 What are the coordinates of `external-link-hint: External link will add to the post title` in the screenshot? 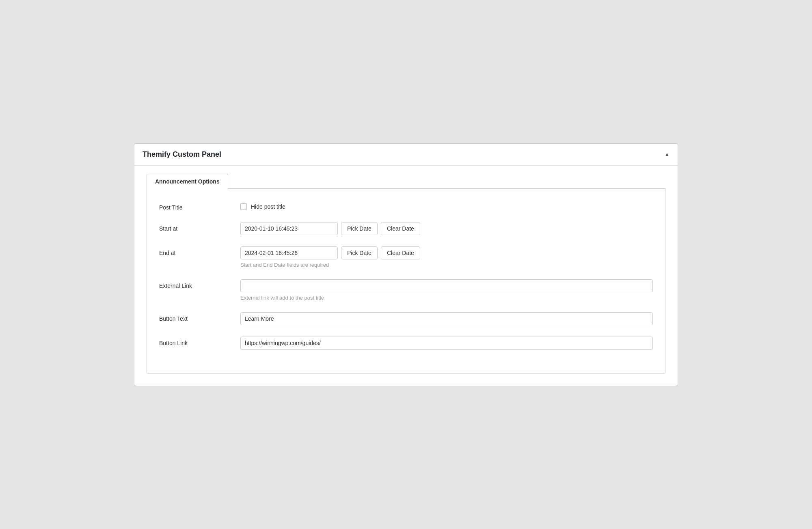 It's located at (447, 298).